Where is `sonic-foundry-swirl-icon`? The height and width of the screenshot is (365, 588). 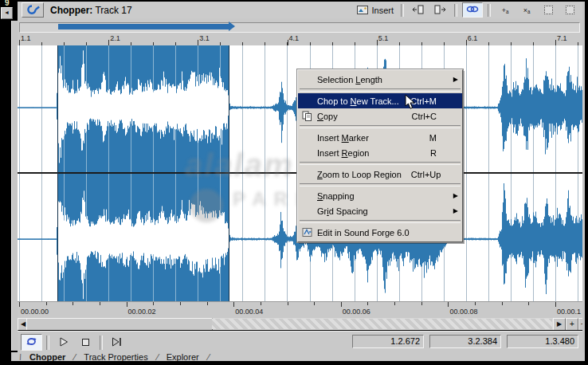
sonic-foundry-swirl-icon is located at coordinates (33, 10).